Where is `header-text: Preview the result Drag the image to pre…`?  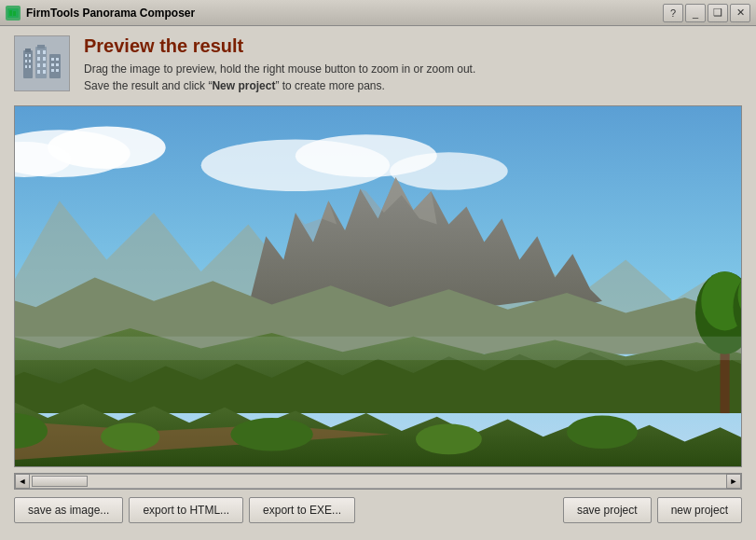 header-text: Preview the result Drag the image to pre… is located at coordinates (413, 65).